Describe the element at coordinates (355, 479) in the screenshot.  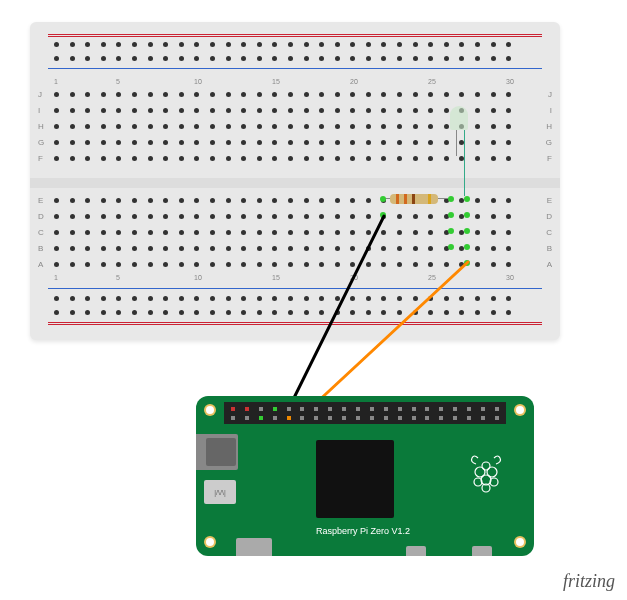
I see `soc-chip-icon` at that location.